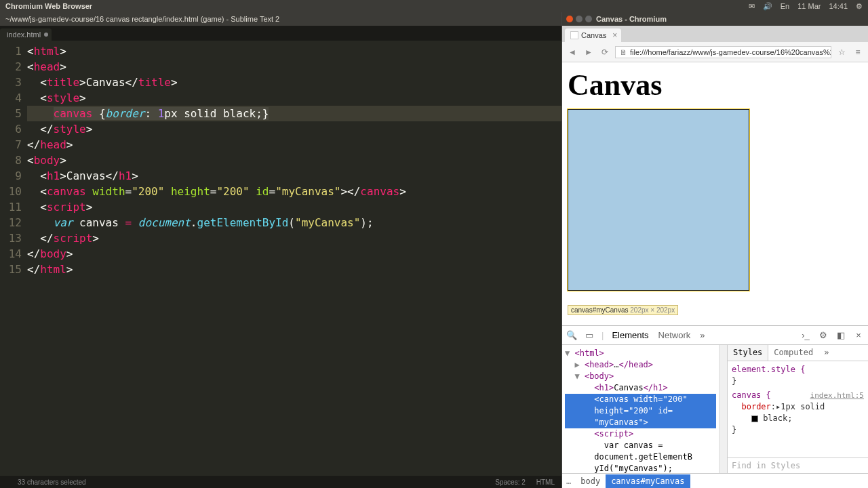 The image size is (868, 488). I want to click on status-indent: Spaces: 2, so click(510, 483).